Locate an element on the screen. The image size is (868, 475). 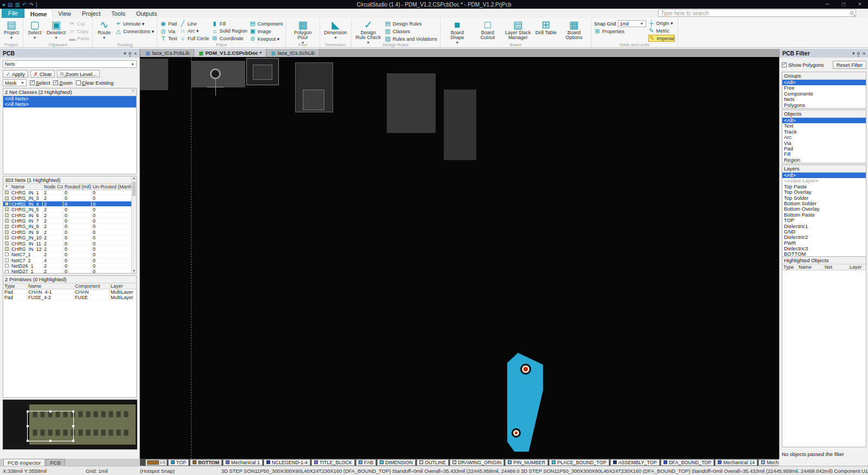
filter-object-item: Via is located at coordinates (824, 143).